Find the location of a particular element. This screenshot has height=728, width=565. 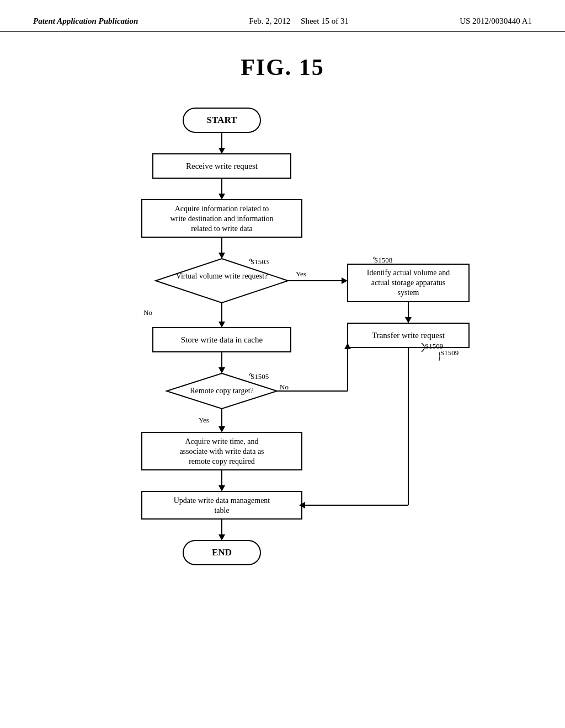

header-patent-number: US 2012/0030440 A1 is located at coordinates (495, 21).